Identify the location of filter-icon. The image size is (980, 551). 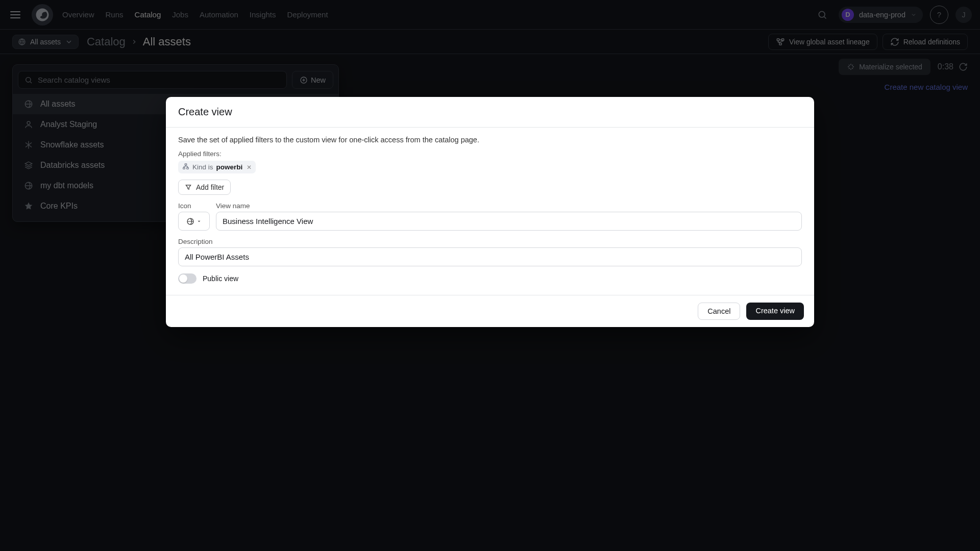
(188, 187).